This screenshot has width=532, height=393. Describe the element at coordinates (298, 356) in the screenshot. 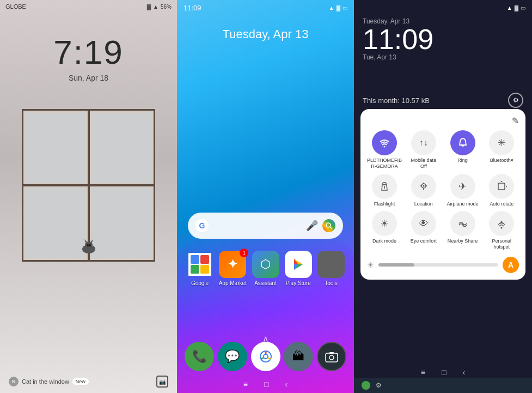

I see `gallery-icon: 🏔` at that location.